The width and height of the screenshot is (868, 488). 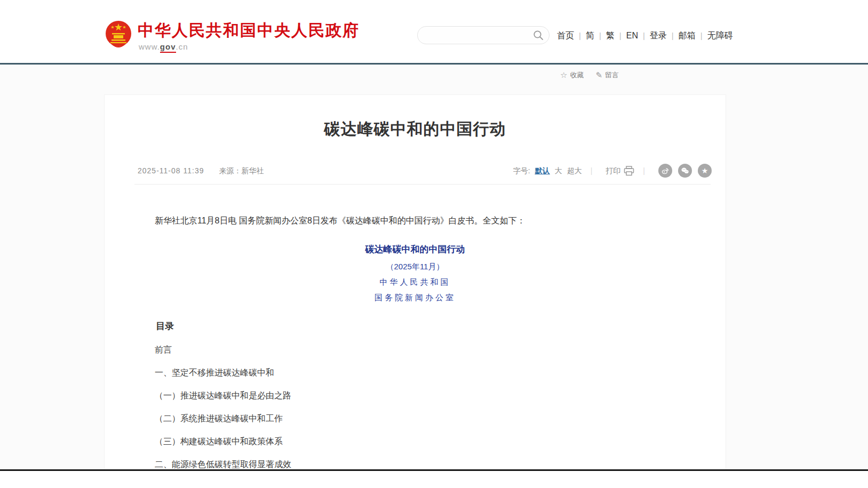 What do you see at coordinates (543, 171) in the screenshot?
I see `font-size-default-button: 默认` at bounding box center [543, 171].